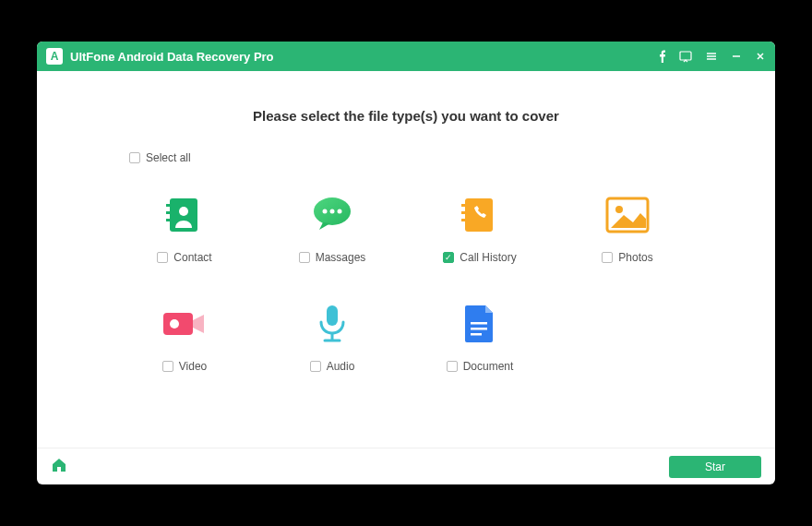 The width and height of the screenshot is (812, 526). What do you see at coordinates (168, 366) in the screenshot?
I see `video-checkbox` at bounding box center [168, 366].